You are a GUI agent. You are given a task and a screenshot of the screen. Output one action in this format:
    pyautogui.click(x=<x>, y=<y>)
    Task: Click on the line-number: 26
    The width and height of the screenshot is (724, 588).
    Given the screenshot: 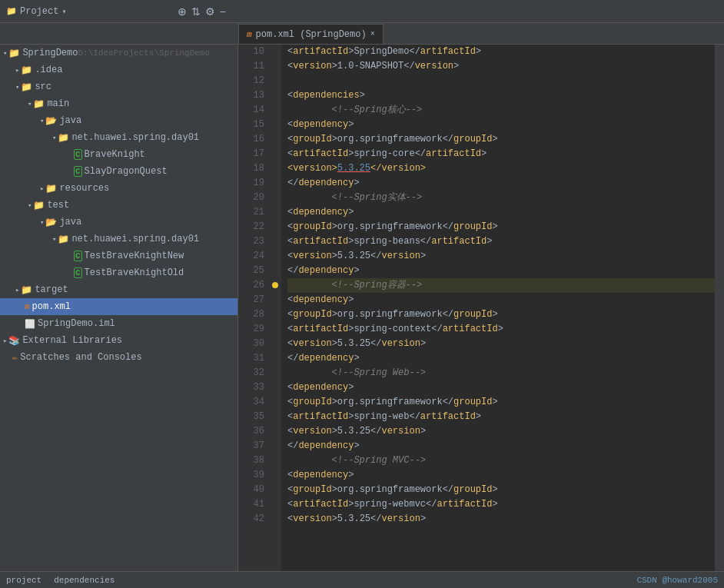 What is the action you would take?
    pyautogui.click(x=251, y=286)
    